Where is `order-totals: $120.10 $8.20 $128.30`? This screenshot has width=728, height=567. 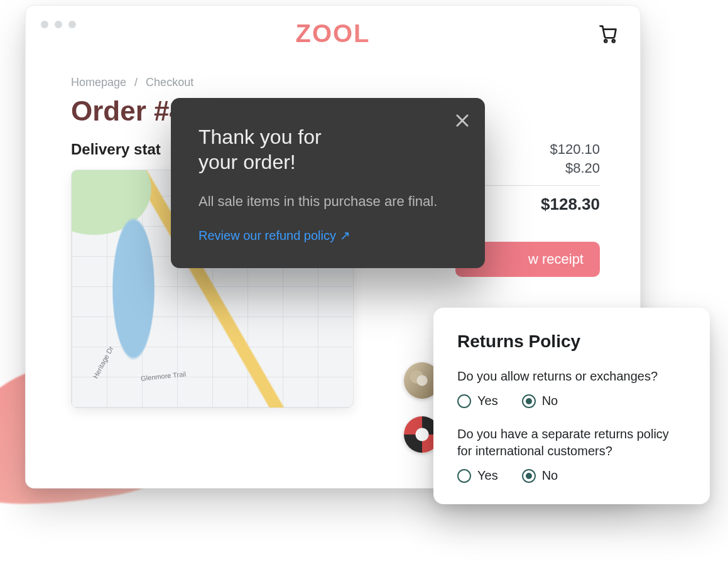 order-totals: $120.10 $8.20 $128.30 is located at coordinates (537, 178).